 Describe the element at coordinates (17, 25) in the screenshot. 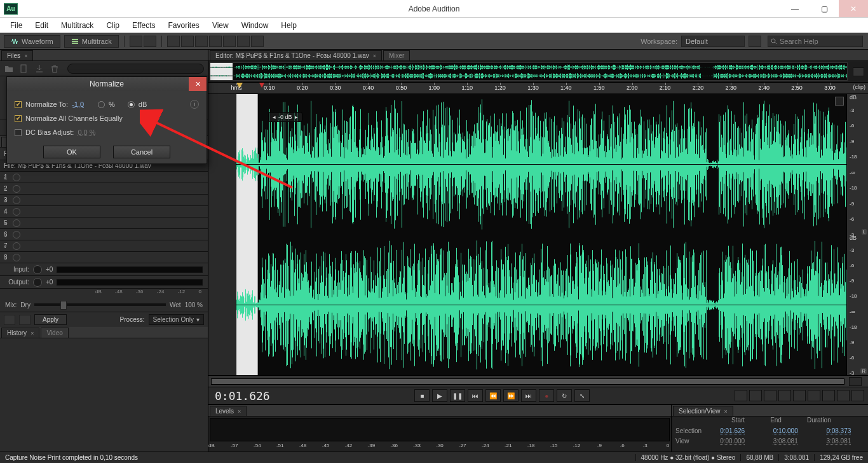

I see `menu-file: File` at that location.